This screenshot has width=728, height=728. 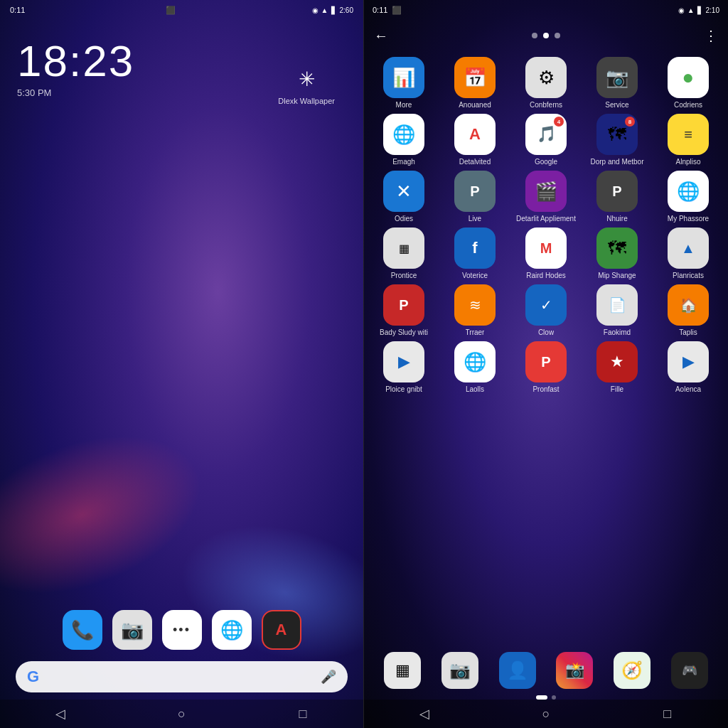 I want to click on right-dock-instagram: 📸, so click(x=574, y=670).